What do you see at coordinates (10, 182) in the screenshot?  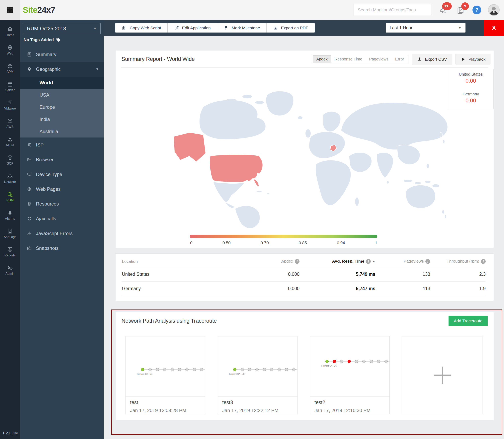 I see `rail-label: Network` at bounding box center [10, 182].